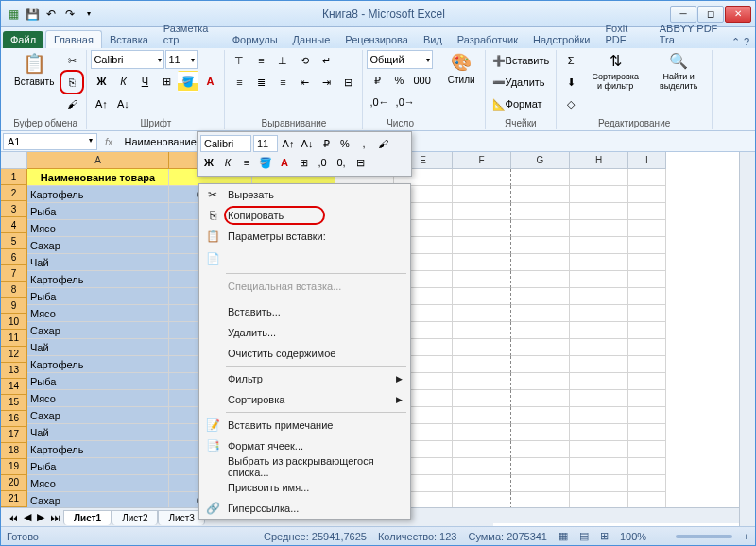 This screenshot has width=756, height=546. I want to click on row-header: 18, so click(14, 452).